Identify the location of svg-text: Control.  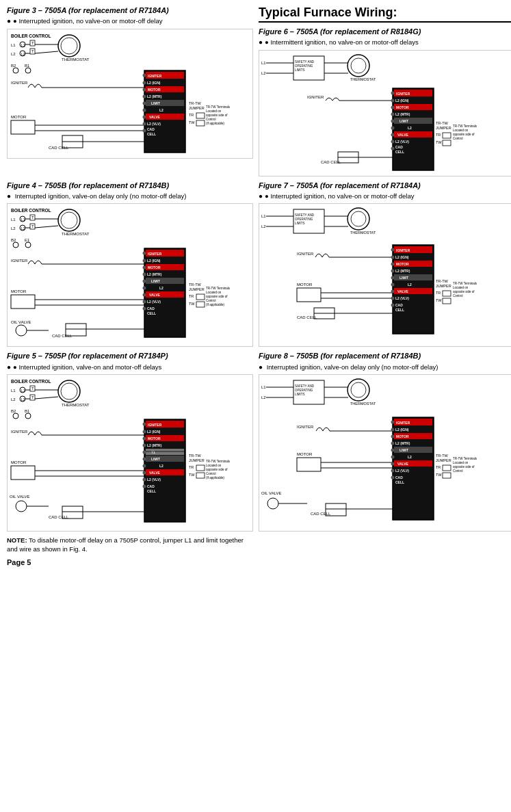
(458, 296).